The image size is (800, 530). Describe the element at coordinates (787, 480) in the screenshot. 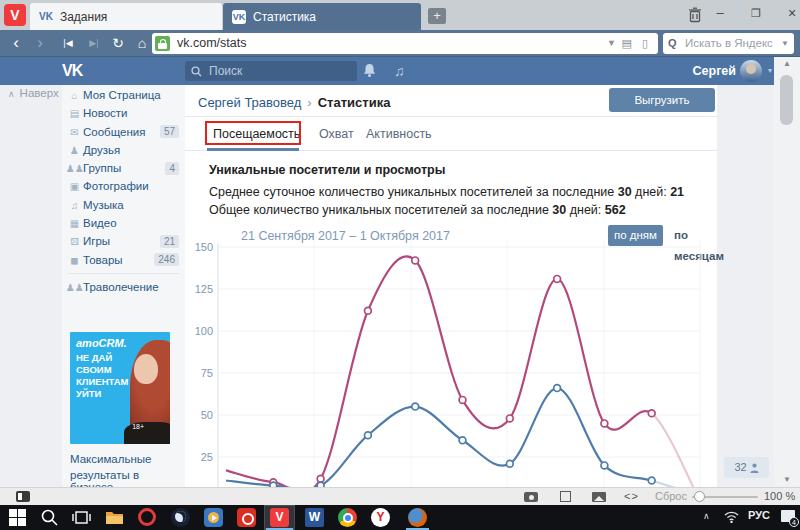

I see `scroll-down-arrow: ▼` at that location.